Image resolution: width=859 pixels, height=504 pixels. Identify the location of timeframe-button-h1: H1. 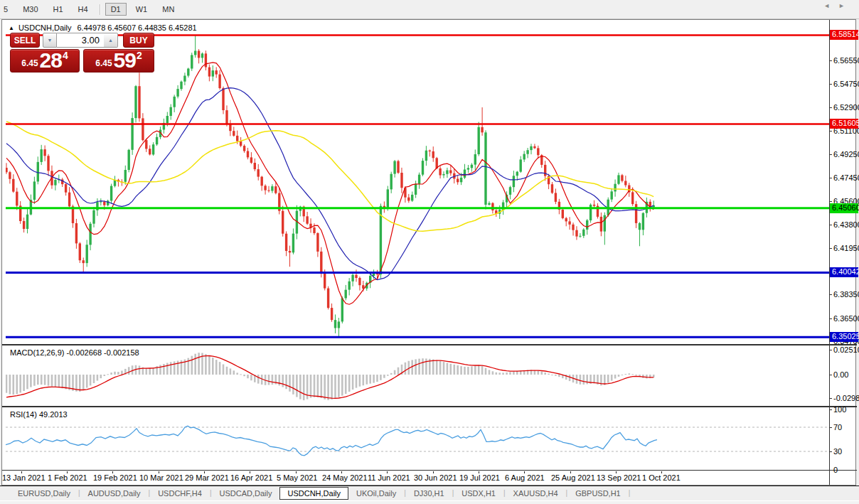
(58, 9).